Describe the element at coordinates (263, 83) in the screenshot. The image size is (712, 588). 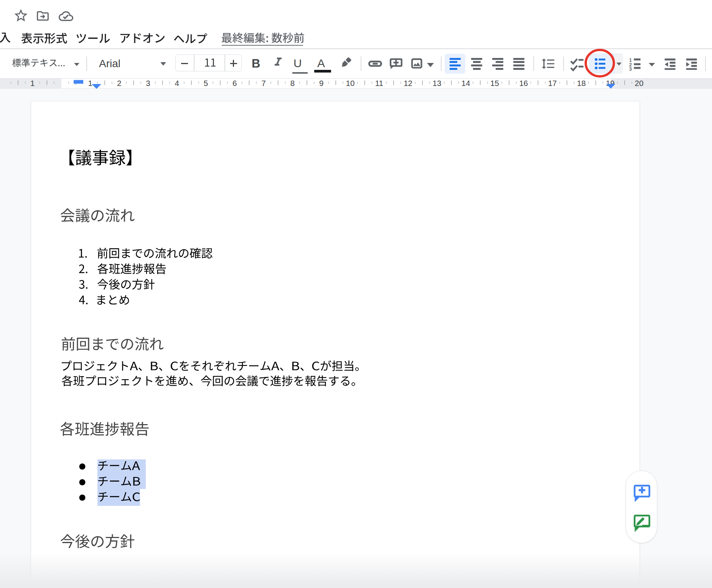
I see `svg-text: 7` at that location.